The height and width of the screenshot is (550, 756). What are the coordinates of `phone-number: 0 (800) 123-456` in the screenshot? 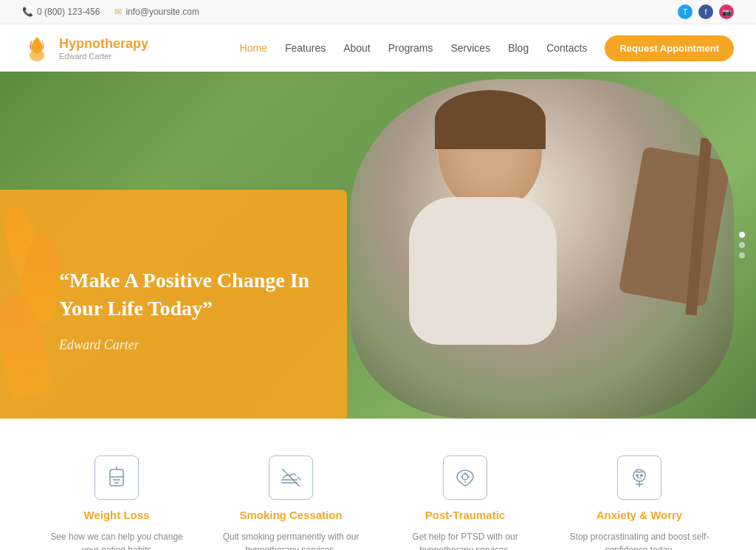 It's located at (68, 12).